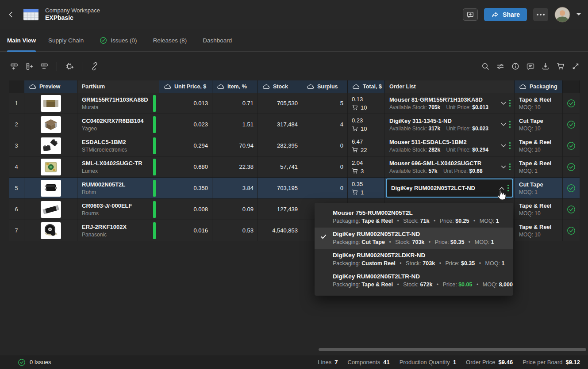 This screenshot has width=588, height=369. What do you see at coordinates (186, 188) in the screenshot?
I see `unit-price-cell: 0.350` at bounding box center [186, 188].